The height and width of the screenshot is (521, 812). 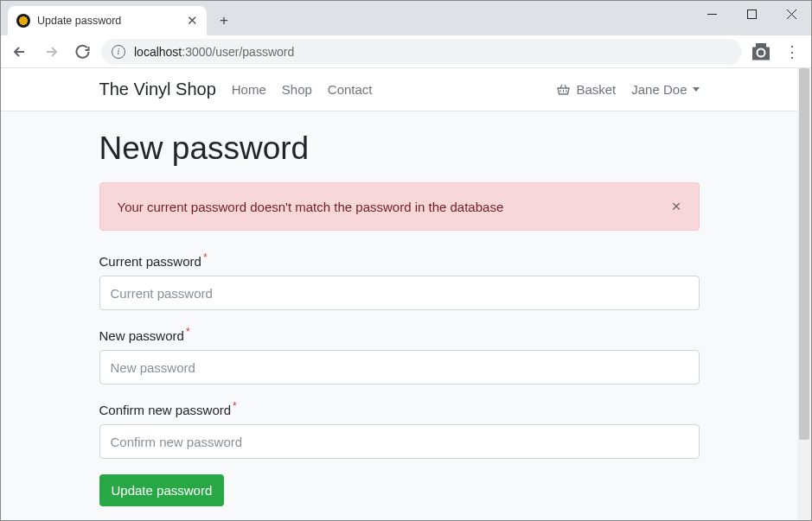 I want to click on browser-tab: Update password ✕, so click(x=107, y=21).